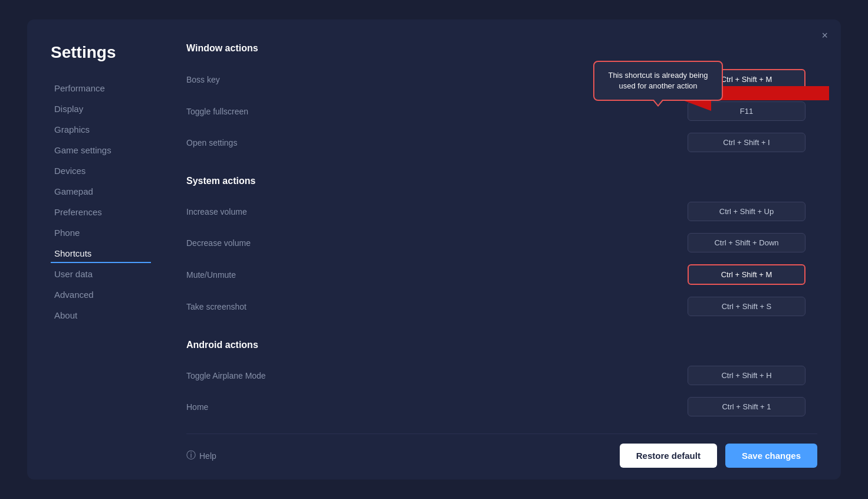 This screenshot has height=499, width=868. Describe the element at coordinates (359, 375) in the screenshot. I see `shortcut-label-toggle-airplane: Toggle Airplane Mode` at that location.